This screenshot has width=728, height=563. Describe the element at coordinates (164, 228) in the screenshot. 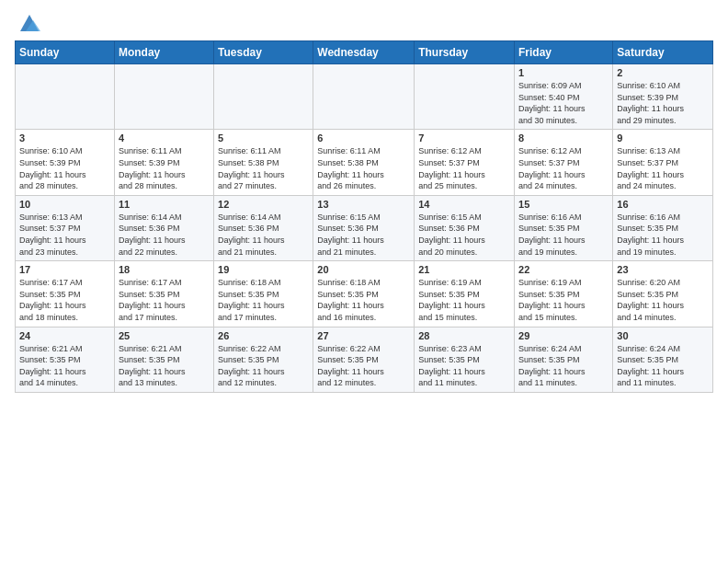

I see `calendar-cell: 11Sunrise: 6:14 AM Sunset: 5:36 PM Dayli…` at that location.